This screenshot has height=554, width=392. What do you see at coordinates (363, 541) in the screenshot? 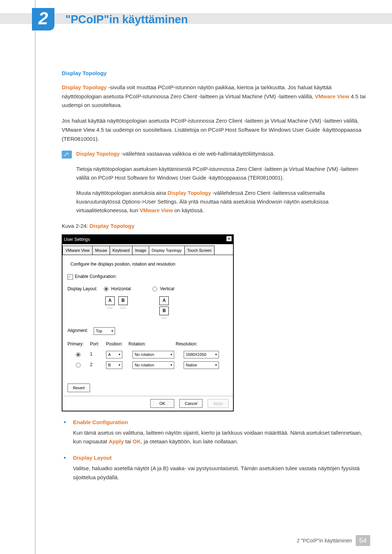
I see `page-number: 54` at bounding box center [363, 541].